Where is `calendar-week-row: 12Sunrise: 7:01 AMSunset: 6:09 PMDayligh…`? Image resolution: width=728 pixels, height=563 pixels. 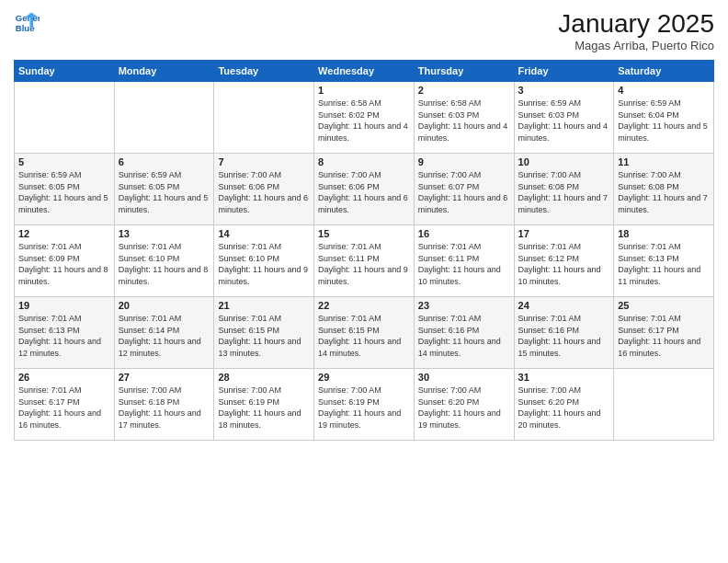
calendar-week-row: 12Sunrise: 7:01 AMSunset: 6:09 PMDayligh… is located at coordinates (364, 261).